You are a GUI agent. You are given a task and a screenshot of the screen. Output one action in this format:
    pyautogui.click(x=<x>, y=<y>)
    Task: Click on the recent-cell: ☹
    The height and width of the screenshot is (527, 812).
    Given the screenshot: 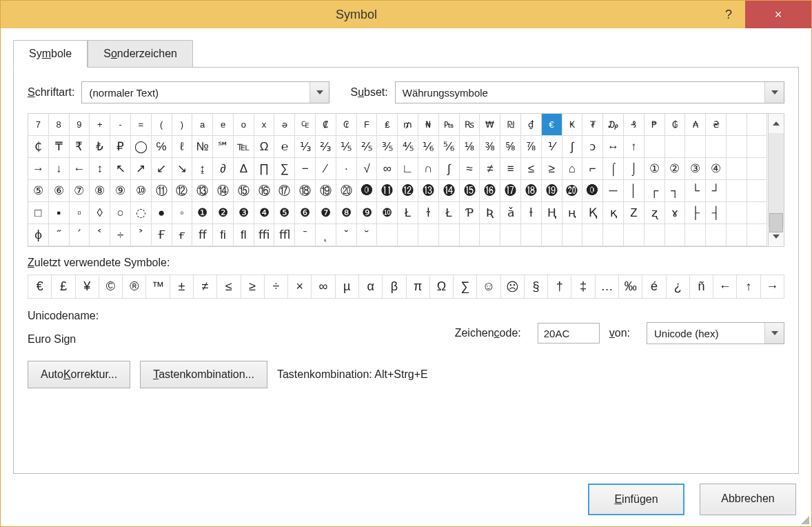 What is the action you would take?
    pyautogui.click(x=513, y=287)
    